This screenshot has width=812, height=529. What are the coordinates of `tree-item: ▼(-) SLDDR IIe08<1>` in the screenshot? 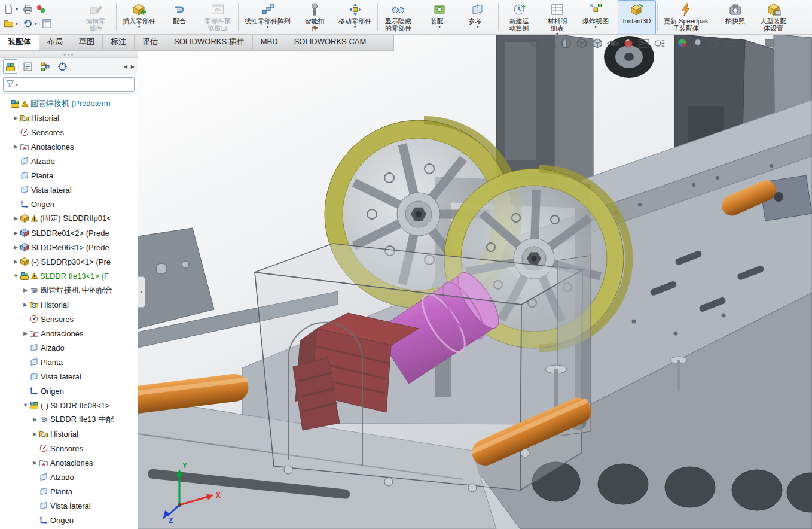 It's located at (69, 405).